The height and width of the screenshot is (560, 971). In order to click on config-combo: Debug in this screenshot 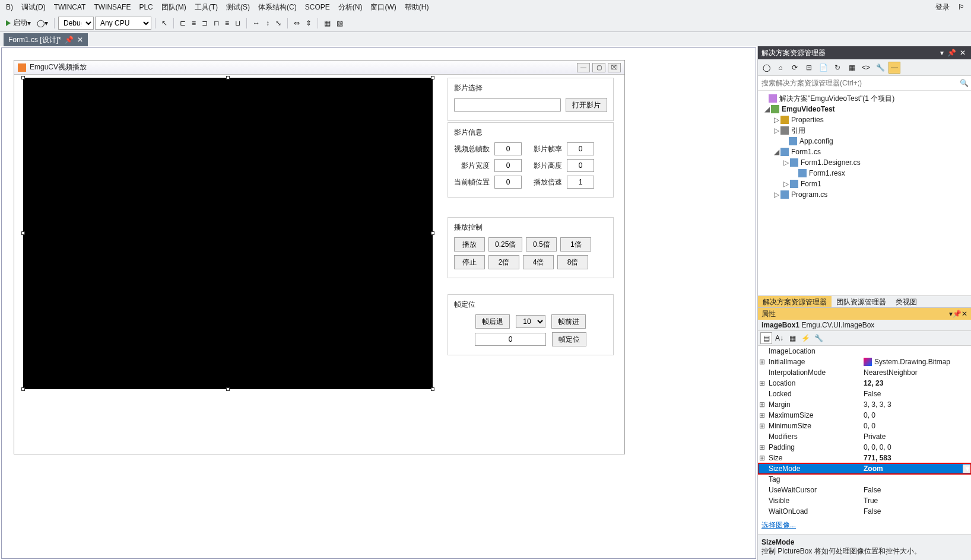, I will do `click(76, 23)`.